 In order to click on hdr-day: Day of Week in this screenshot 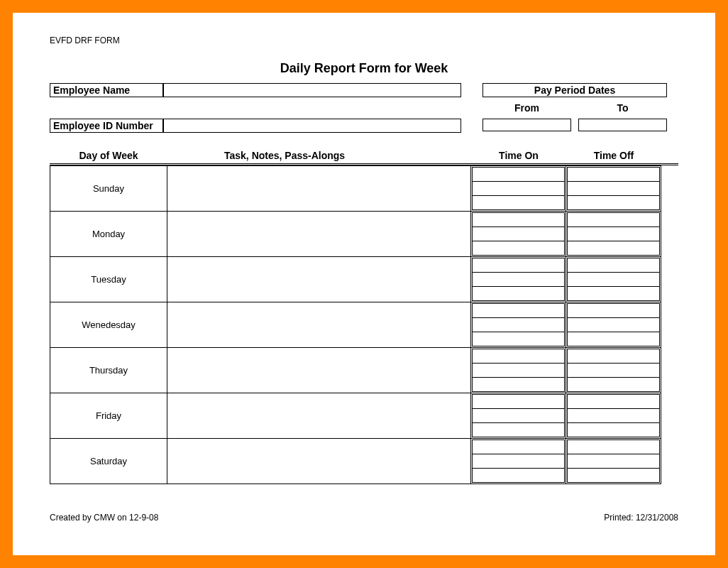, I will do `click(109, 155)`.